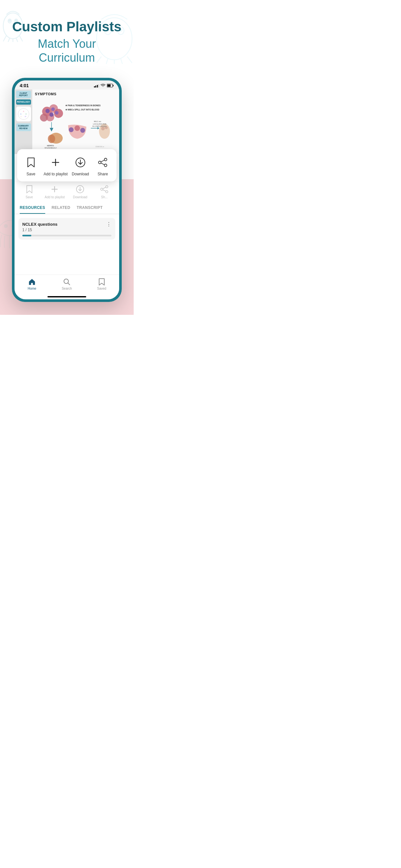  Describe the element at coordinates (24, 122) in the screenshot. I see `video-sidebar: CLIENT REPORT PATHOLOGY A D P I E` at that location.